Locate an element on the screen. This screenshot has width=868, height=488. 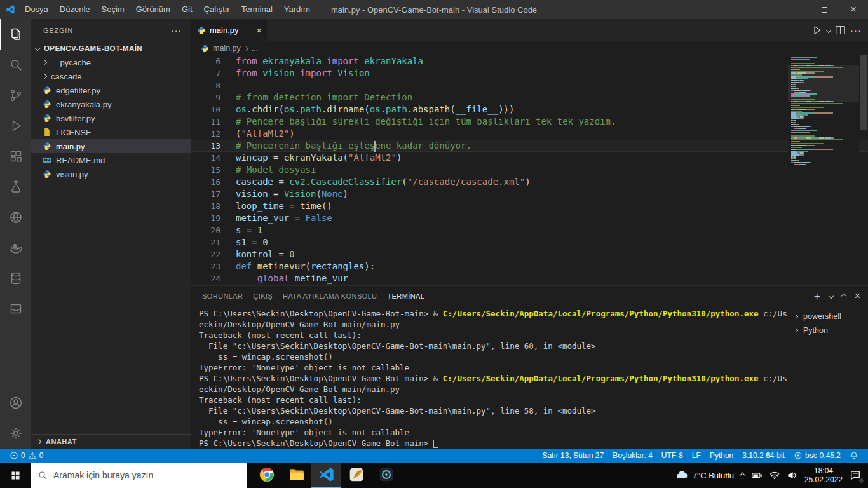
menu-item: Düzenle is located at coordinates (75, 10).